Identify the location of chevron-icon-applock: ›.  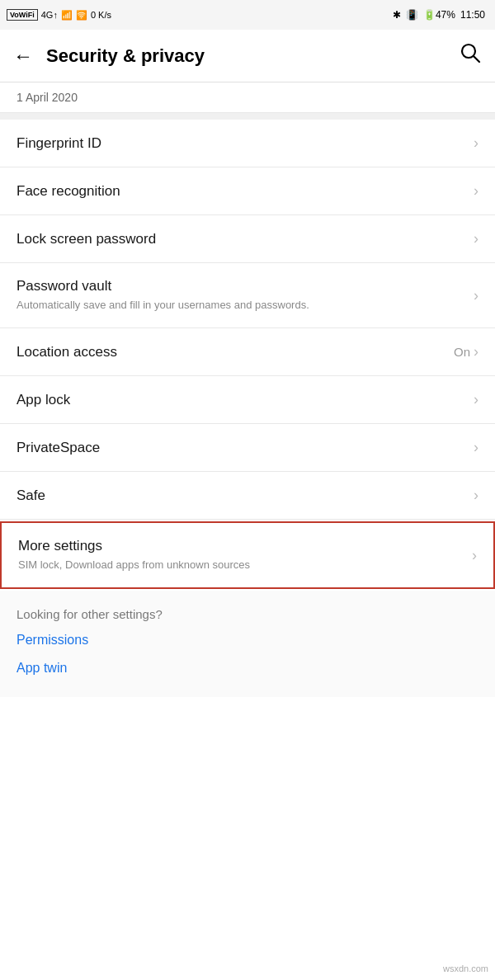
(476, 399).